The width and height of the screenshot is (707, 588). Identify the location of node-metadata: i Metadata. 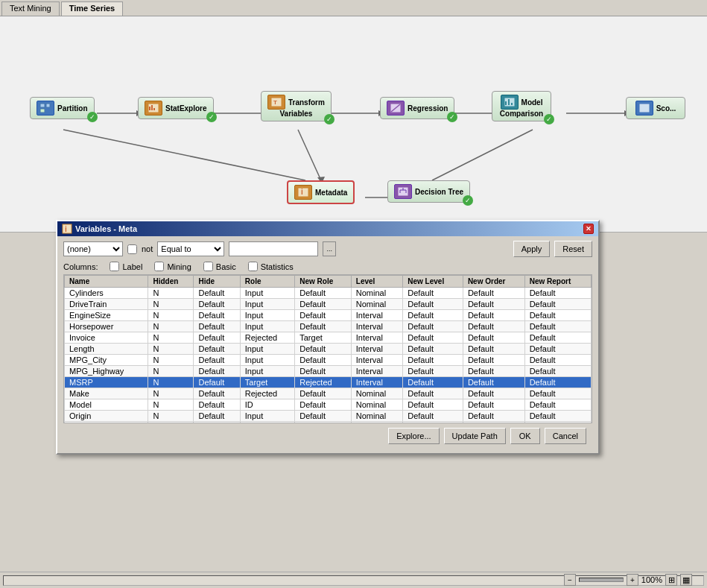
(320, 192).